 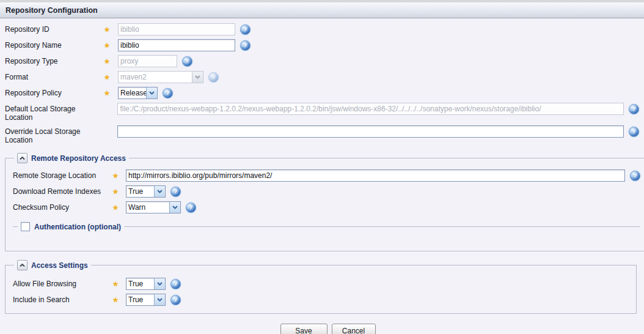 I want to click on authentication-fieldset: Authentication (optional), so click(x=326, y=226).